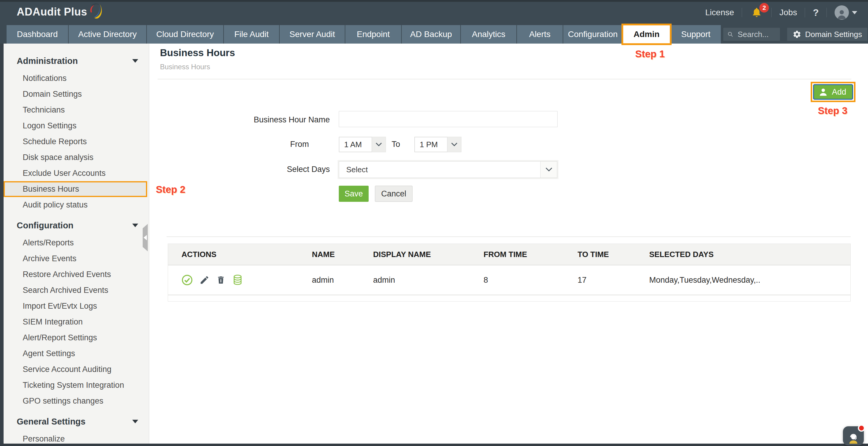 This screenshot has height=446, width=868. What do you see at coordinates (373, 34) in the screenshot?
I see `tab-endpoint: Endpoint` at bounding box center [373, 34].